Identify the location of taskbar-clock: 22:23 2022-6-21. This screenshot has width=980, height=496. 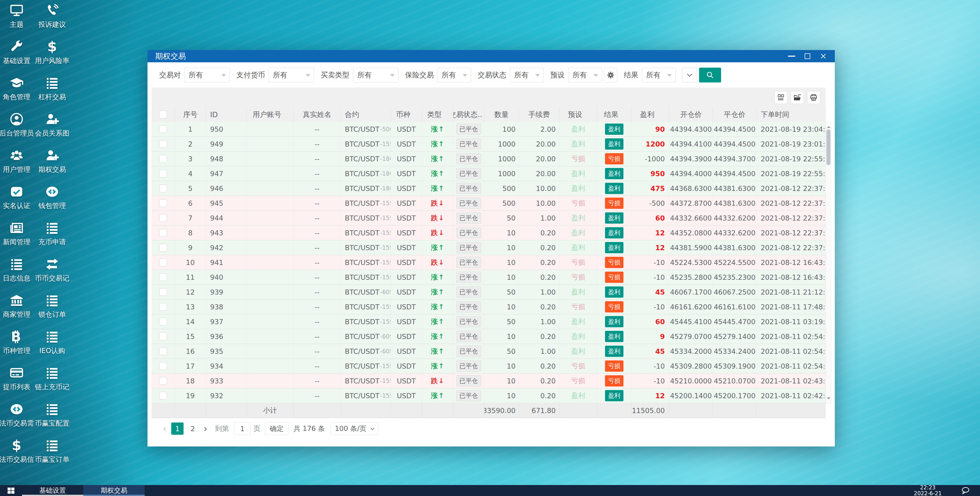
(928, 490).